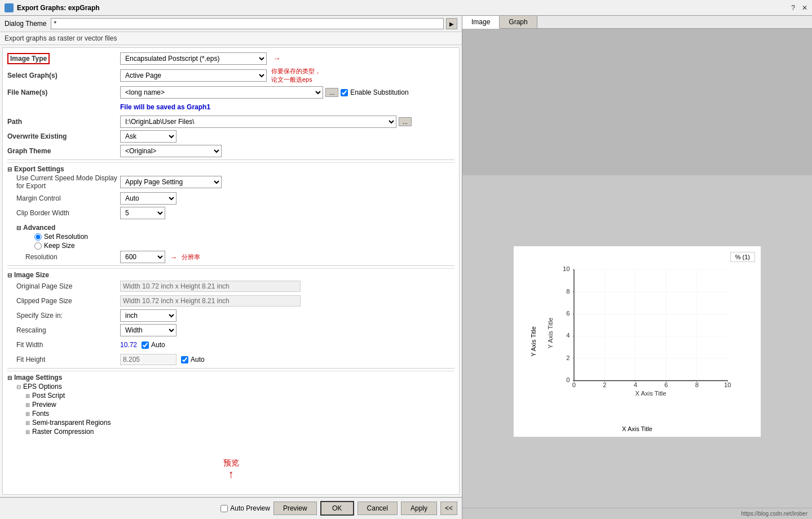 This screenshot has height=519, width=812. What do you see at coordinates (231, 136) in the screenshot?
I see `overwrite-row: Overwrite Existing Ask` at bounding box center [231, 136].